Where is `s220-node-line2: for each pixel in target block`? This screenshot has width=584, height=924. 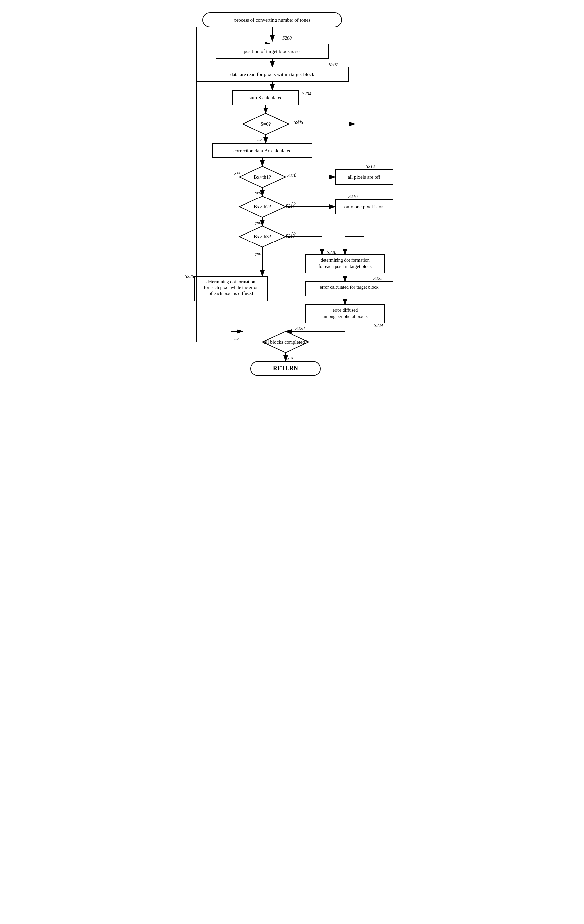 s220-node-line2: for each pixel in target block is located at coordinates (345, 266).